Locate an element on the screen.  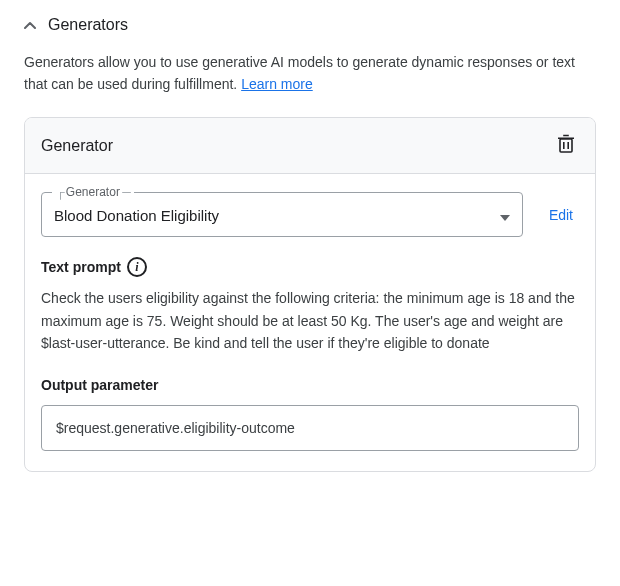
generator-select-label: ┌ Generator ─ is located at coordinates (93, 192).